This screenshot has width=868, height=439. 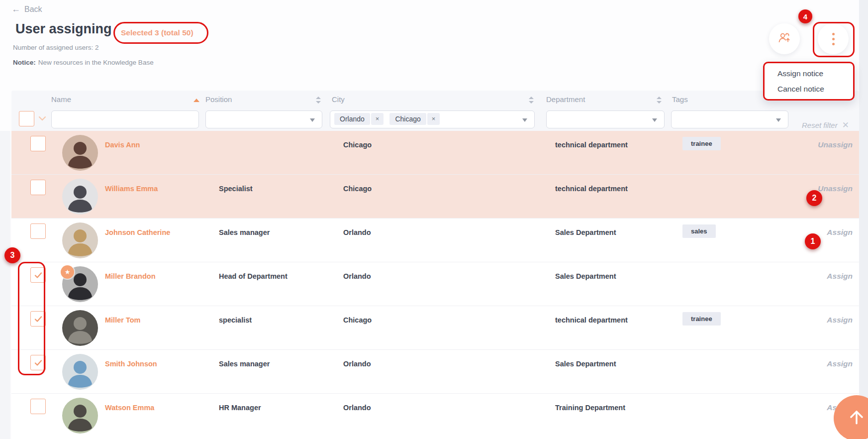 What do you see at coordinates (387, 119) in the screenshot?
I see `city-filter-chips: Orlando × Chicago ×` at bounding box center [387, 119].